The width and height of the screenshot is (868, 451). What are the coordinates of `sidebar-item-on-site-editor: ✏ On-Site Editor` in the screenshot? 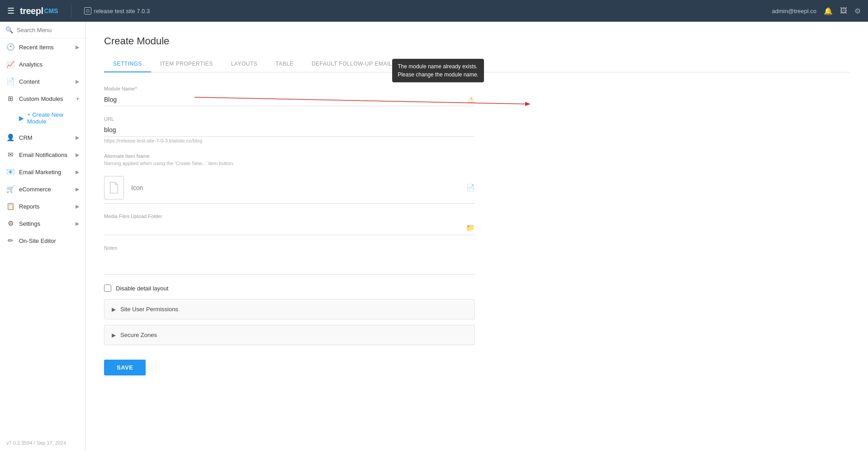 It's located at (43, 241).